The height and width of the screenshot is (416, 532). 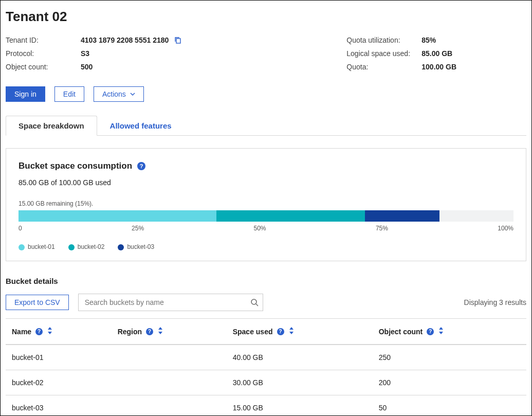 What do you see at coordinates (51, 125) in the screenshot?
I see `tab-space-breakdown: Space breakdown` at bounding box center [51, 125].